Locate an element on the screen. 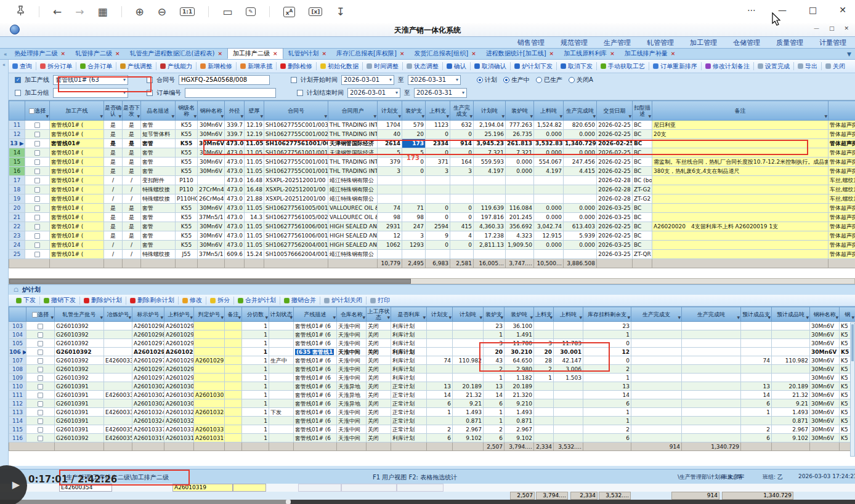  row-number: 108 is located at coordinates (18, 369).